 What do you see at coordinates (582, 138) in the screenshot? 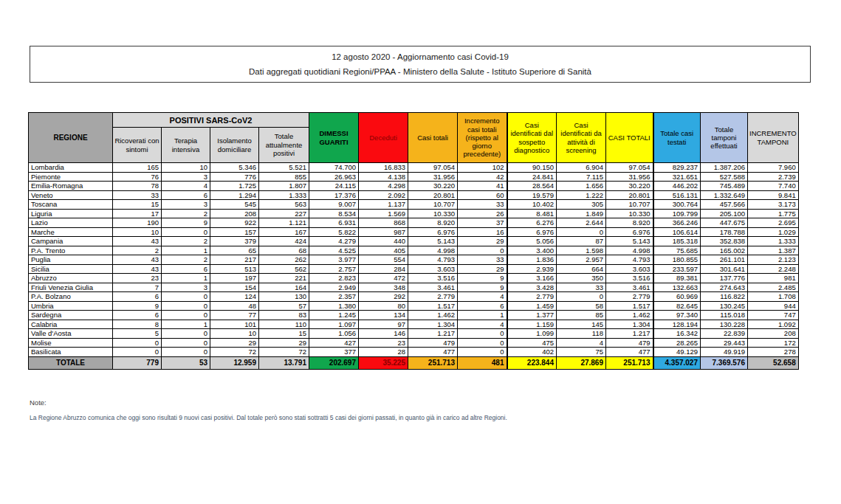
I see `column-header-casi-screening: Casi identificati da attività di screeni…` at bounding box center [582, 138].